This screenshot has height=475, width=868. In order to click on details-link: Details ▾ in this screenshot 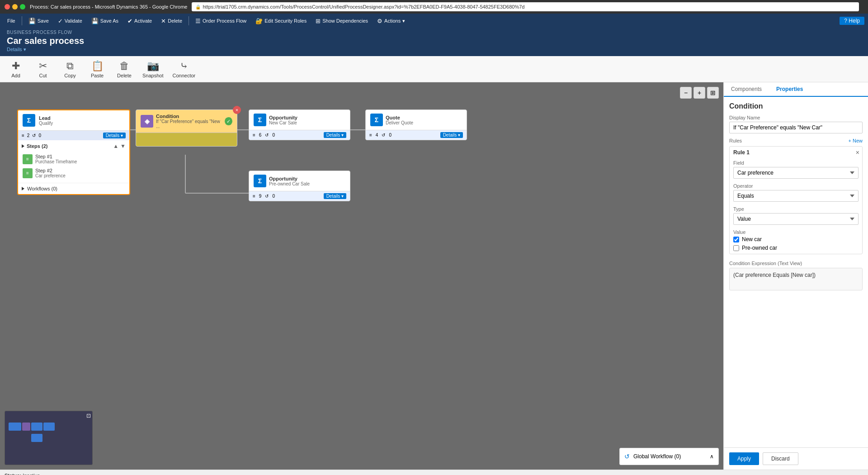, I will do `click(434, 50)`.